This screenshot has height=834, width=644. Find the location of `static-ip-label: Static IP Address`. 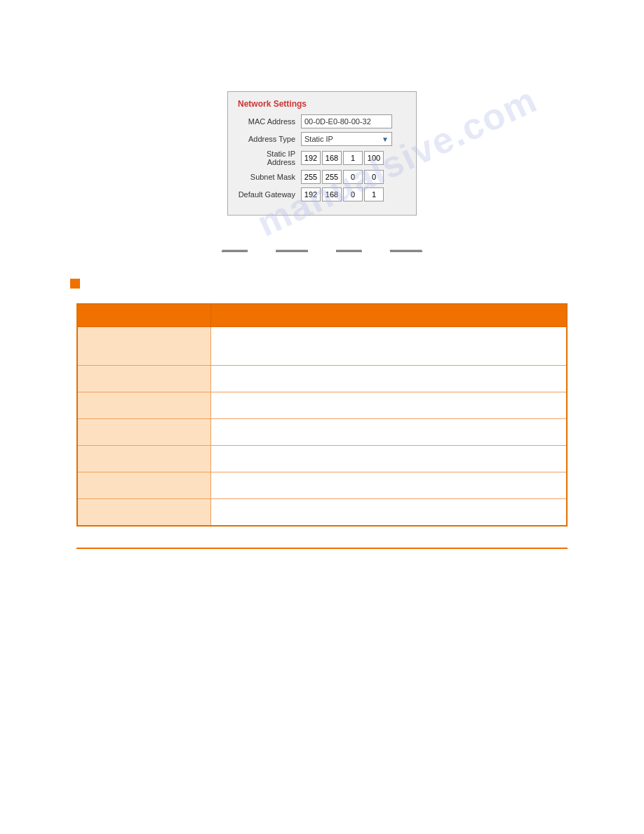

static-ip-label: Static IP Address is located at coordinates (269, 158).